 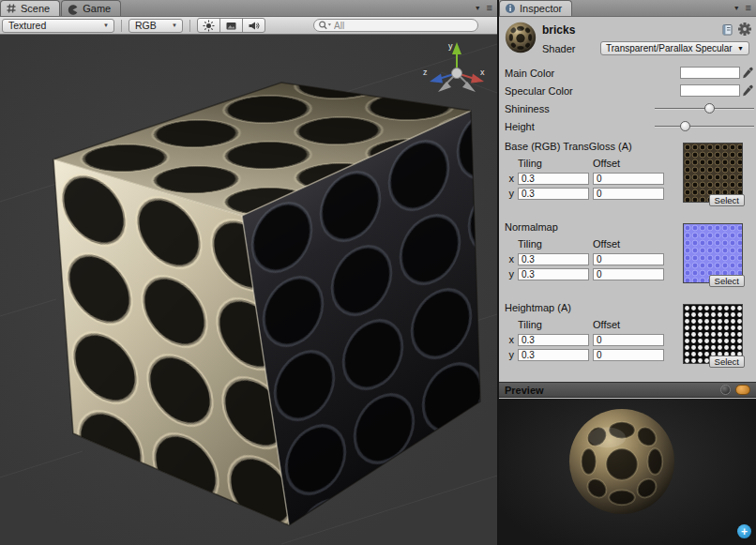 What do you see at coordinates (91, 8) in the screenshot?
I see `tab-game: Game` at bounding box center [91, 8].